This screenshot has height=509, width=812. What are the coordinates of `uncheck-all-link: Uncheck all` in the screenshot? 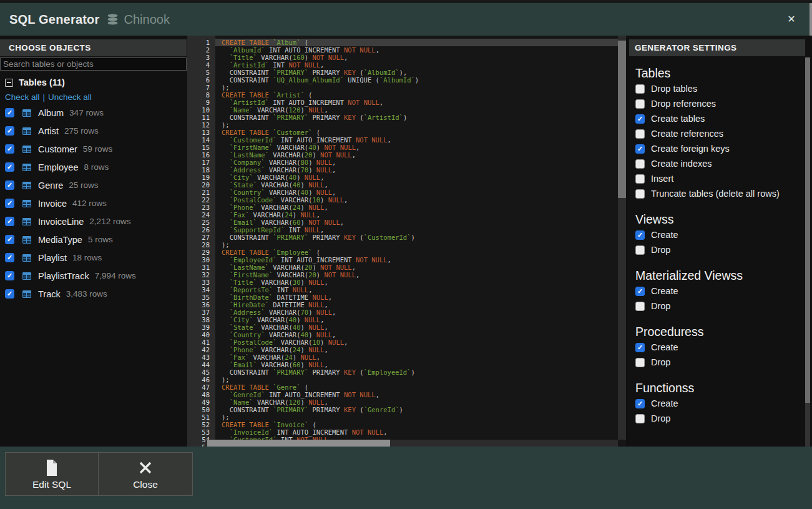 It's located at (70, 97).